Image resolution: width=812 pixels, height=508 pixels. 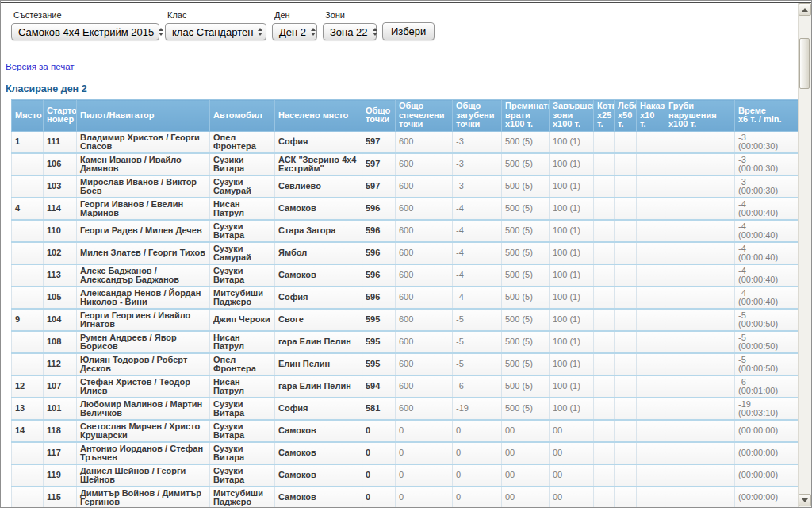 What do you see at coordinates (28, 142) in the screenshot?
I see `table-cell: 1` at bounding box center [28, 142].